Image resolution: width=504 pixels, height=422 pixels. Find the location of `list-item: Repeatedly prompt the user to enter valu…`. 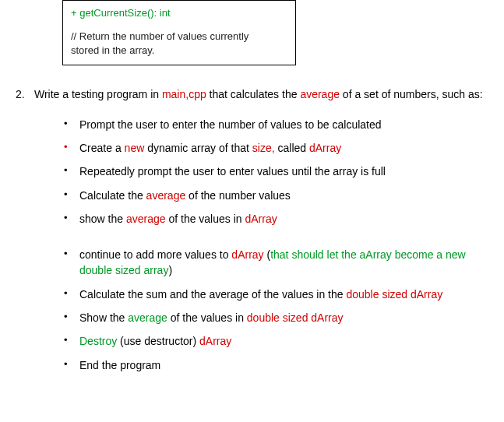

list-item: Repeatedly prompt the user to enter valu… is located at coordinates (276, 171).